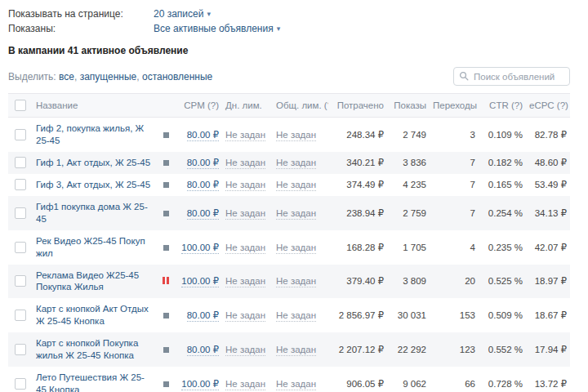  Describe the element at coordinates (136, 77) in the screenshot. I see `select-links-container: все, запущенные, остановленные` at that location.